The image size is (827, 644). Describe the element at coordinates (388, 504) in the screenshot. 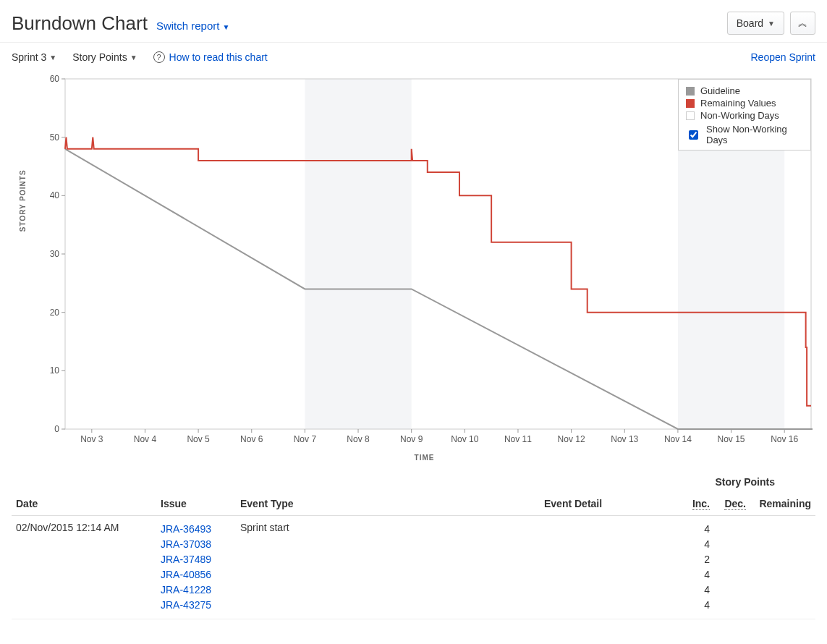

I see `col-event-type: Event Type` at that location.